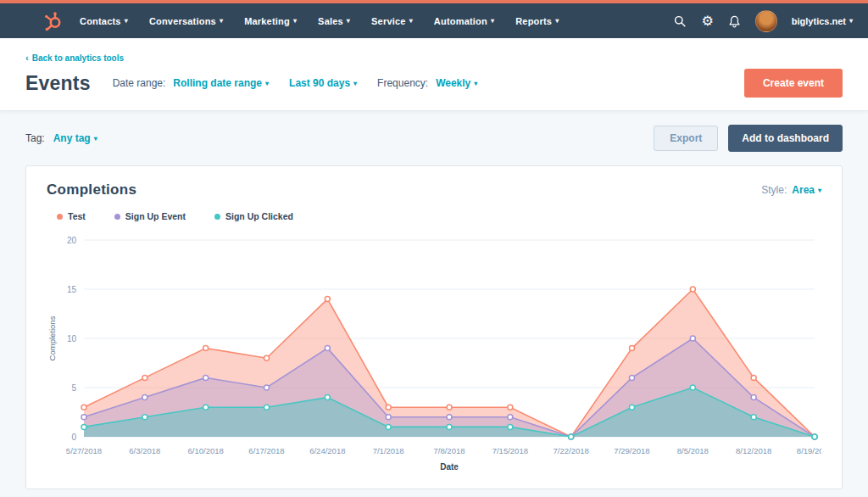  Describe the element at coordinates (534, 21) in the screenshot. I see `nav-item-label: Reports` at that location.